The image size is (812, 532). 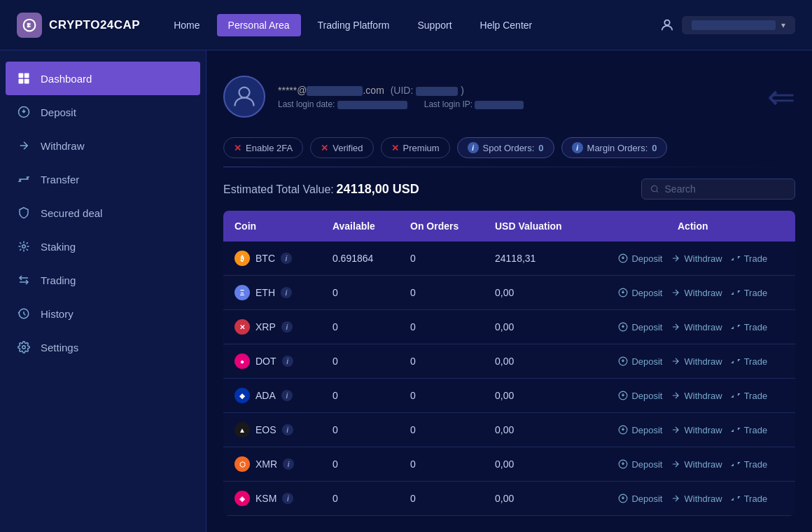 What do you see at coordinates (354, 25) in the screenshot?
I see `nav-trading-platform: Trading Platform` at bounding box center [354, 25].